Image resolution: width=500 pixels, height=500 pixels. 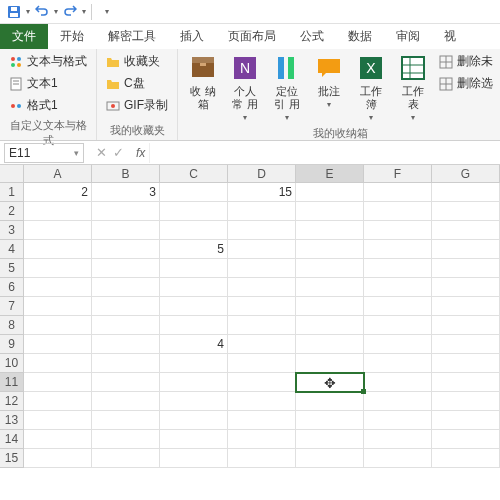 I want to click on row-header: 3, so click(x=12, y=230).